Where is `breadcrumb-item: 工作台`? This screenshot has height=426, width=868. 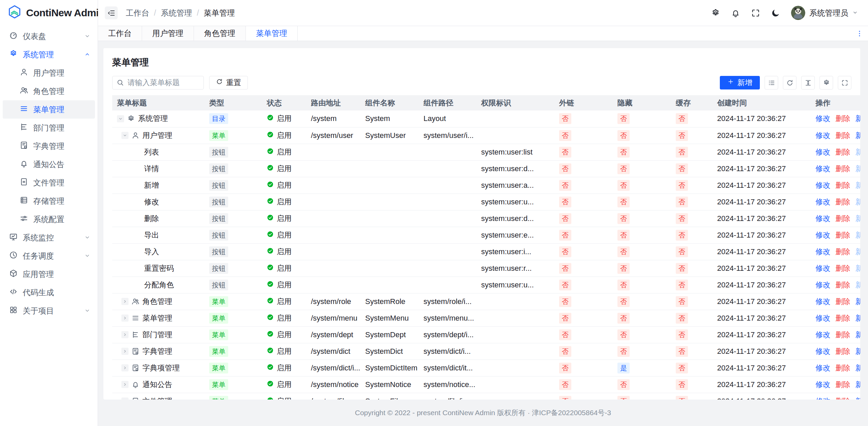
breadcrumb-item: 工作台 is located at coordinates (138, 13).